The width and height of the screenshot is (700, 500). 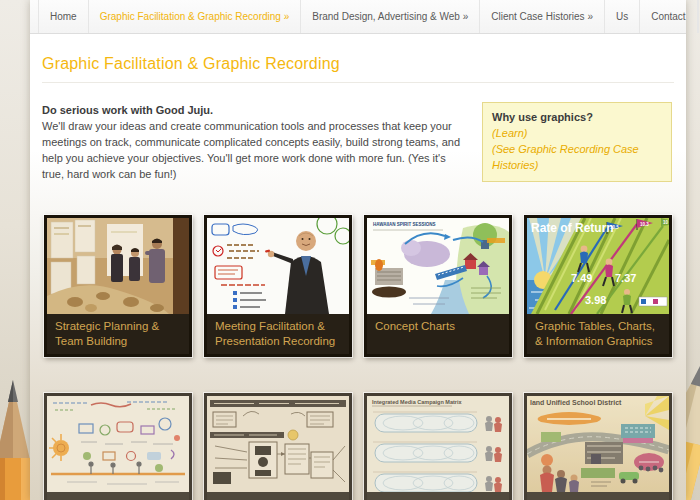 I want to click on template-title-text: Integrated Media Campaign Matrix, so click(x=417, y=402).